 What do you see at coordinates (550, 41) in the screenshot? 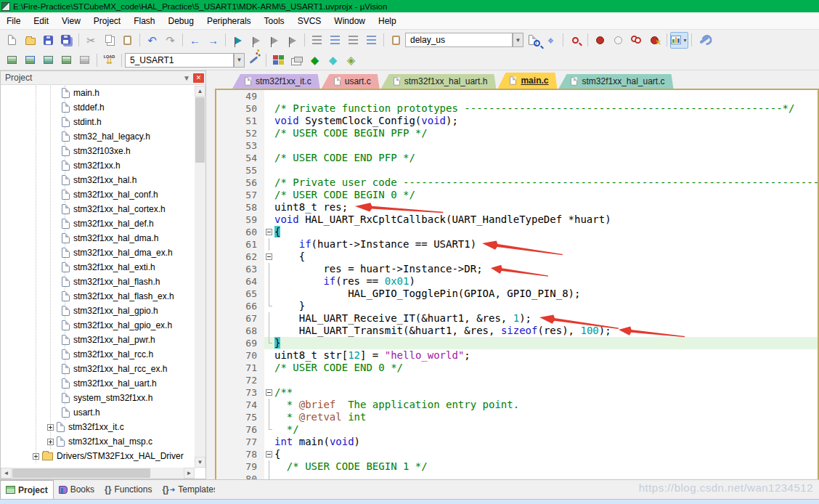
I see `find-button: ⌖` at bounding box center [550, 41].